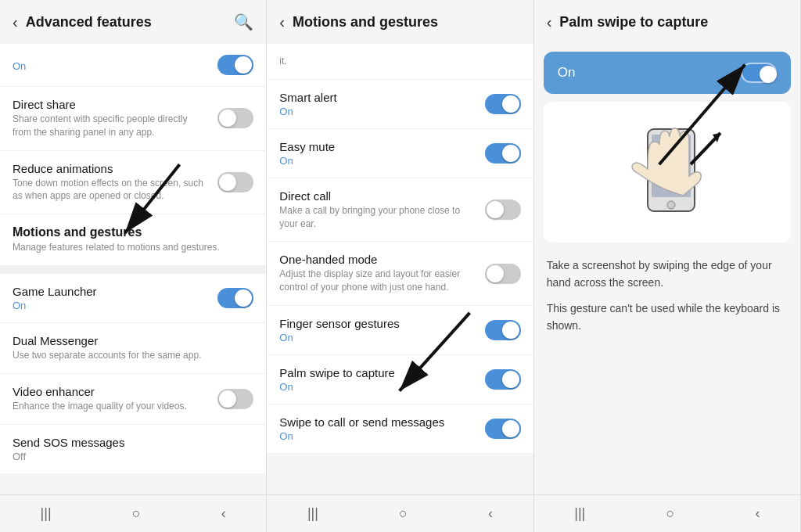 This screenshot has width=801, height=532. What do you see at coordinates (110, 407) in the screenshot?
I see `video-enhancer-subtitle: Enhance the image quality of your videos…` at bounding box center [110, 407].